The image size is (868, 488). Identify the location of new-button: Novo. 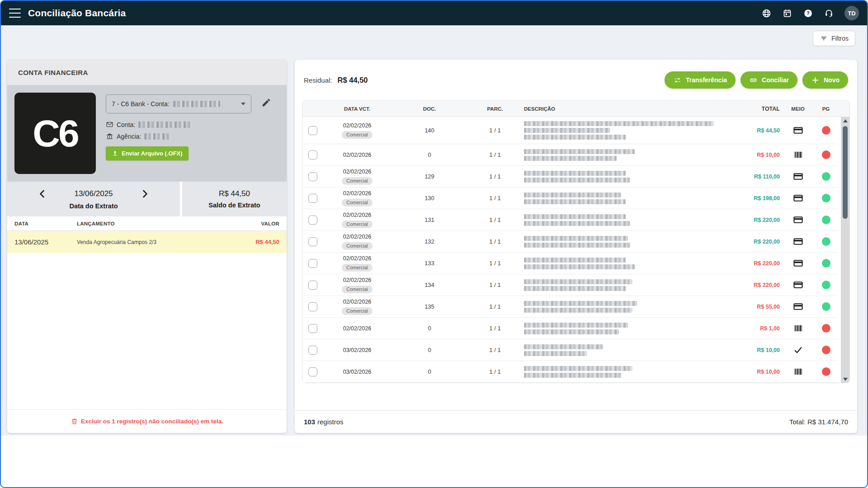
(826, 80).